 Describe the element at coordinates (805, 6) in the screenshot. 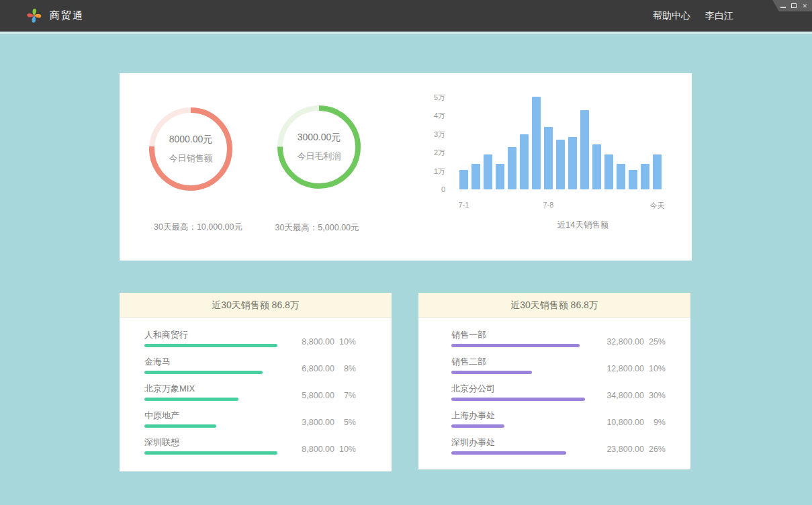

I see `close-button: ✕` at that location.